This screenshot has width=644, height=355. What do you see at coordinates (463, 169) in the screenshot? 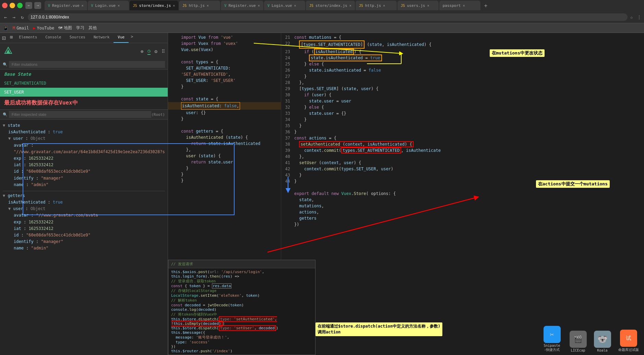
I see `code-line: 42 context.commit(types.SET_USER, user)` at bounding box center [463, 169].